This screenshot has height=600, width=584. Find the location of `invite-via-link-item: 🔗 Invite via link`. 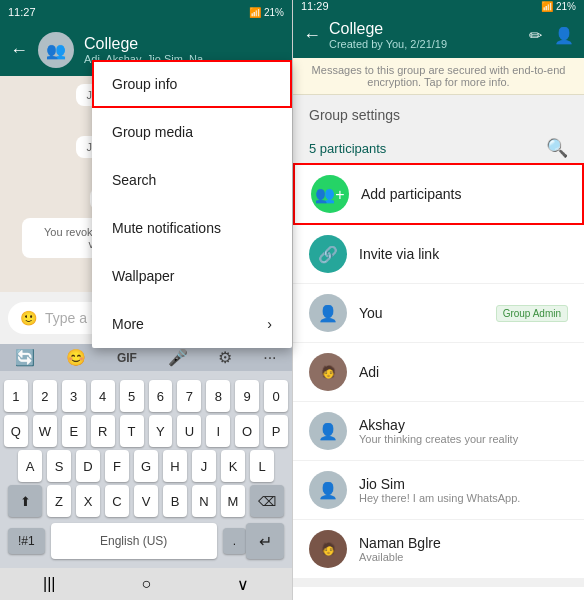

invite-via-link-item: 🔗 Invite via link is located at coordinates (438, 254).